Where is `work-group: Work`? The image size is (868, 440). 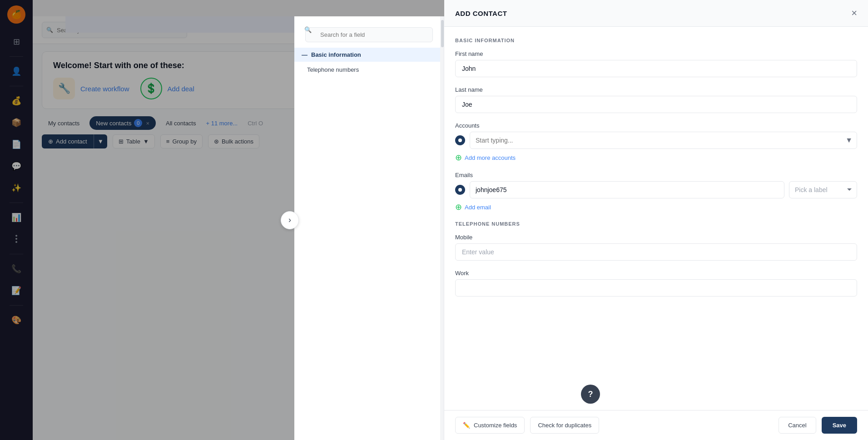 work-group: Work is located at coordinates (656, 283).